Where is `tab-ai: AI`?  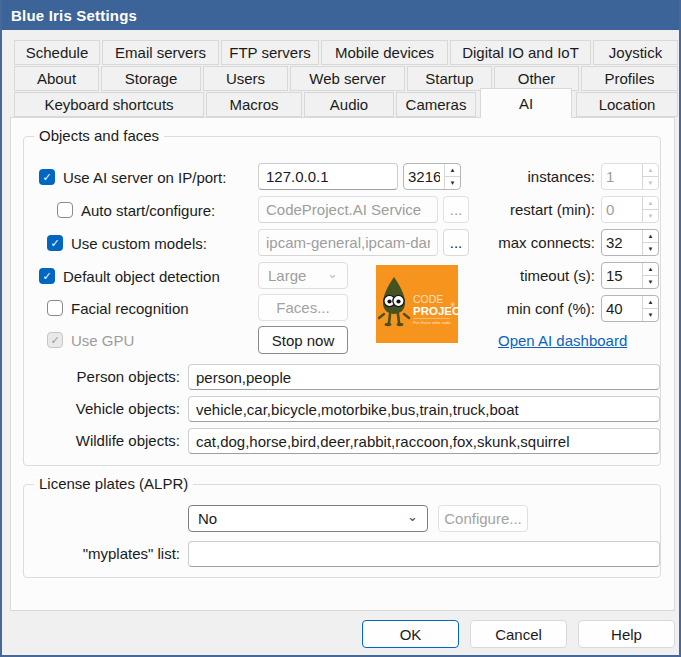 tab-ai: AI is located at coordinates (526, 103).